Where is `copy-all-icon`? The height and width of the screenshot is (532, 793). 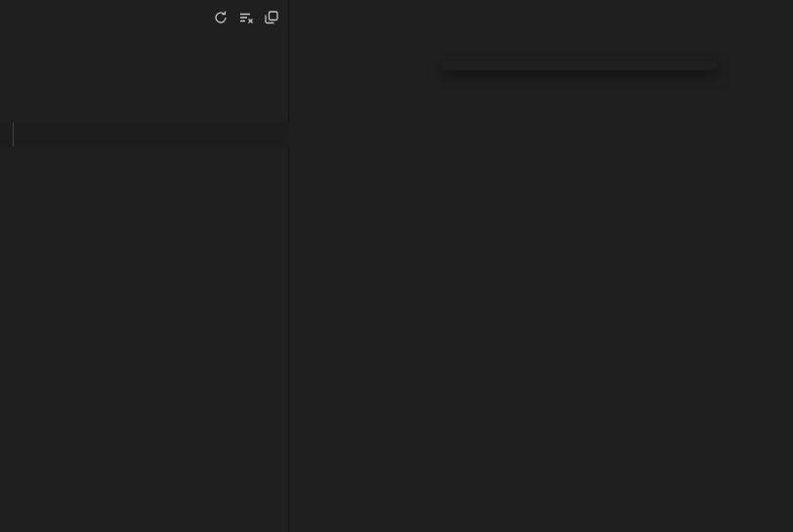
copy-all-icon is located at coordinates (271, 18).